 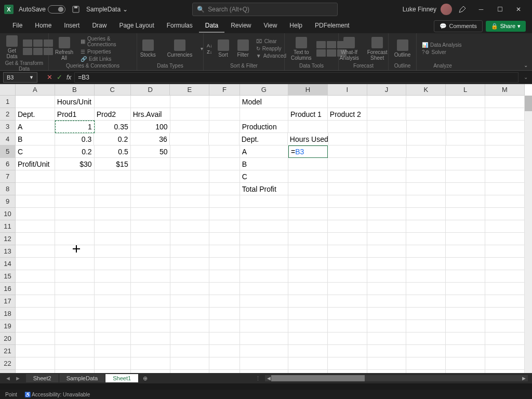 What do you see at coordinates (387, 202) in the screenshot?
I see `cell-J9` at bounding box center [387, 202].